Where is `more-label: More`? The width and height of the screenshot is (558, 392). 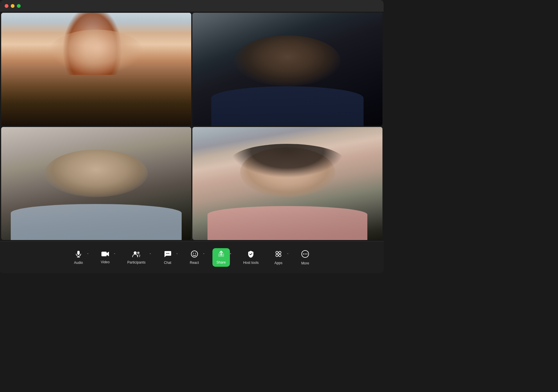 more-label: More is located at coordinates (305, 263).